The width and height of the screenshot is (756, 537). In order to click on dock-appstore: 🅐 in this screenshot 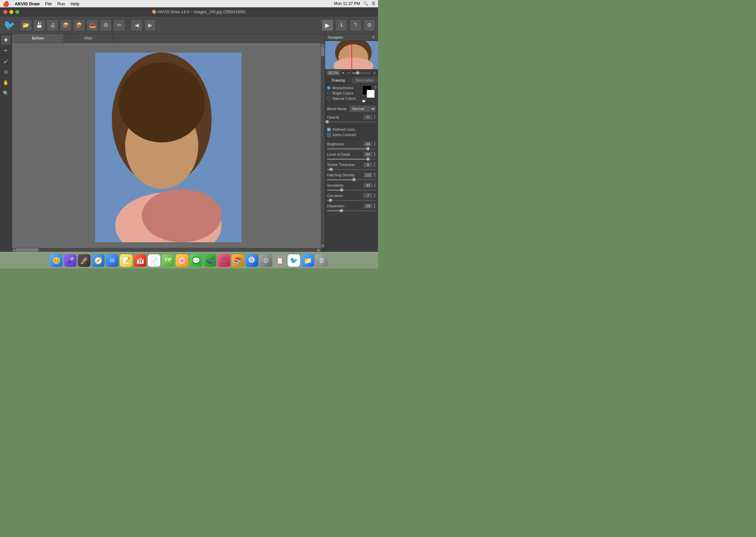, I will do `click(252, 261)`.